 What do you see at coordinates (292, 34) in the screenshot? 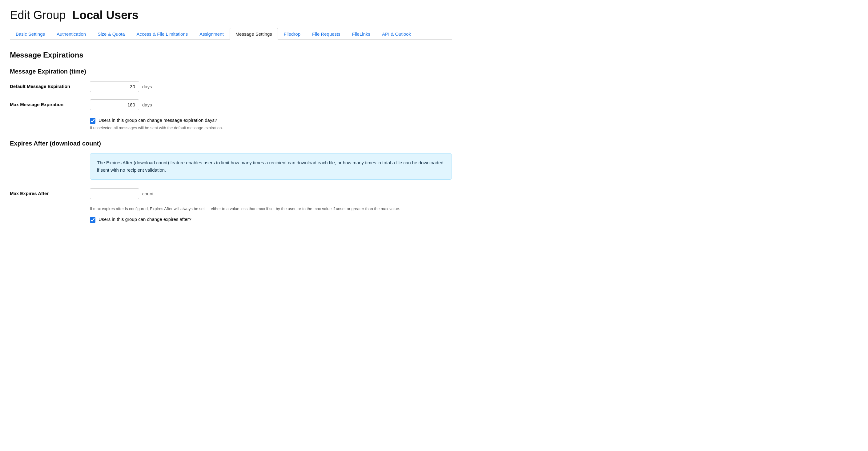
I see `tab-filedrop: Filedrop` at bounding box center [292, 34].